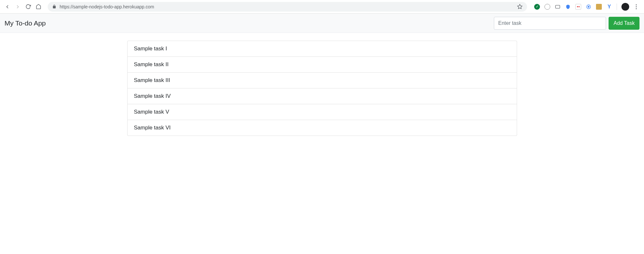 Image resolution: width=644 pixels, height=254 pixels. Describe the element at coordinates (322, 7) in the screenshot. I see `browser-toolbar: https://sample-nodejs-todo-app.herokuapp…` at that location.